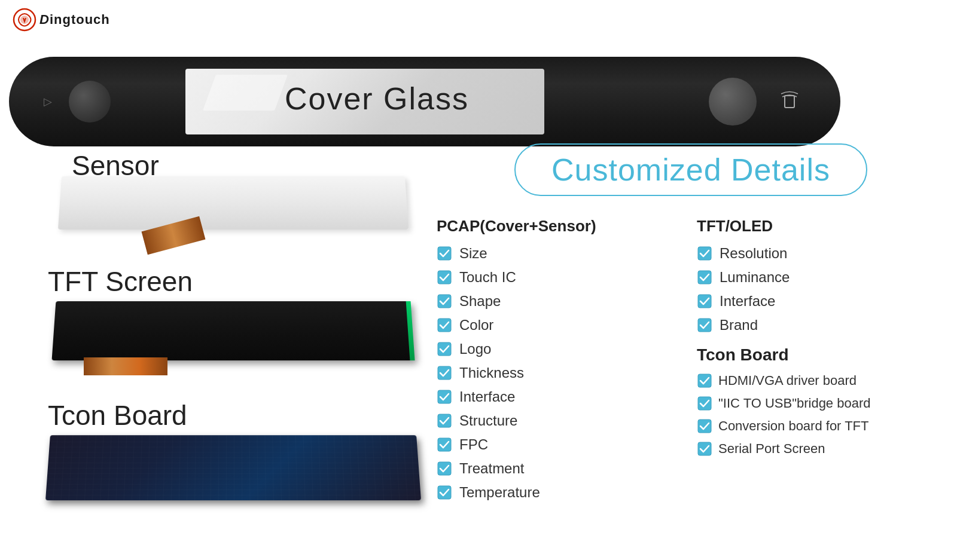  I want to click on customized-oval: Customized Details, so click(691, 170).